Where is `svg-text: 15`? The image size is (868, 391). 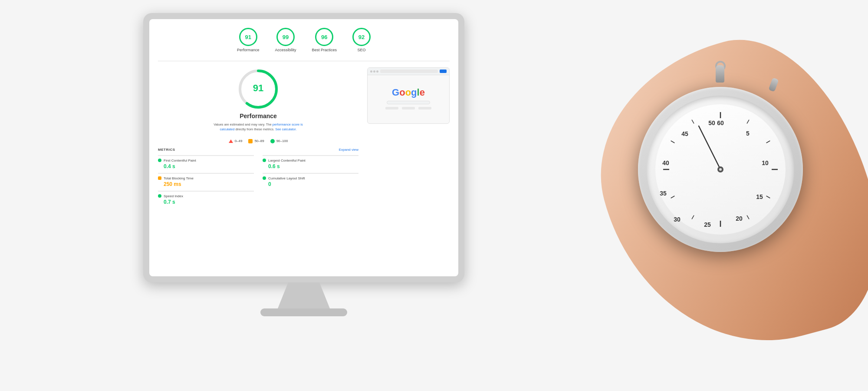 svg-text: 15 is located at coordinates (760, 197).